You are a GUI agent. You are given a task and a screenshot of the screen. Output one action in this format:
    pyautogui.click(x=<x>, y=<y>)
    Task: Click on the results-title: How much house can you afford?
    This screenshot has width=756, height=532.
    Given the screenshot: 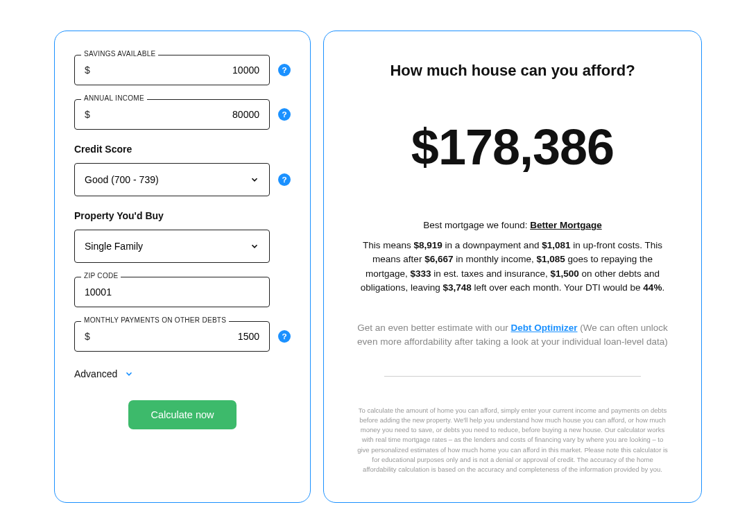 What is the action you would take?
    pyautogui.click(x=513, y=71)
    